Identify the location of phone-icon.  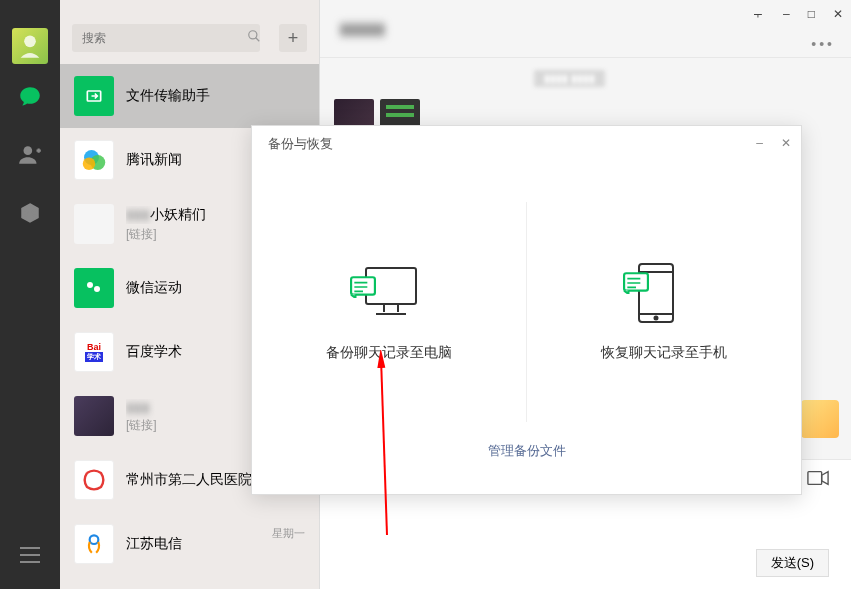
(664, 292).